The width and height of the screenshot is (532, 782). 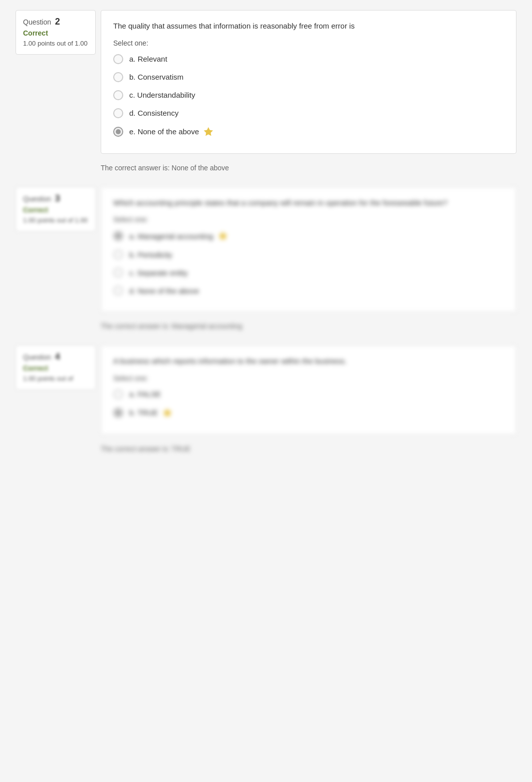 What do you see at coordinates (309, 95) in the screenshot?
I see `option-row-2-c: c. Understandability` at bounding box center [309, 95].